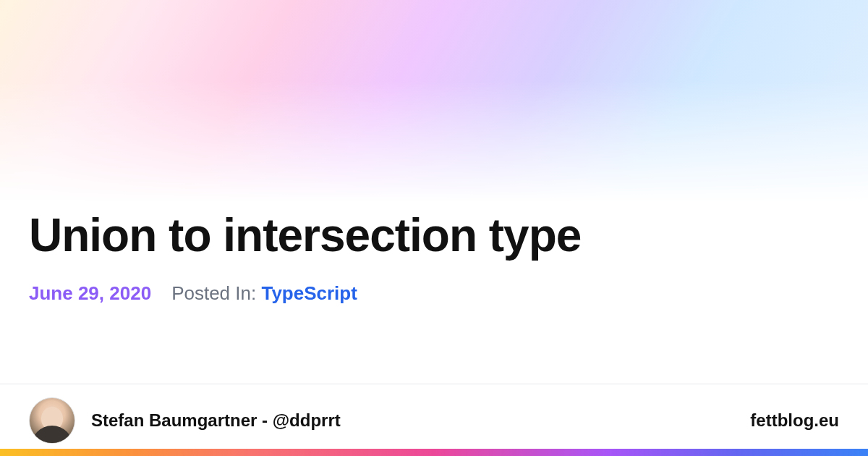 The height and width of the screenshot is (456, 868). What do you see at coordinates (305, 258) in the screenshot?
I see `post-content: Union to intersection type June 29, 2020…` at bounding box center [305, 258].